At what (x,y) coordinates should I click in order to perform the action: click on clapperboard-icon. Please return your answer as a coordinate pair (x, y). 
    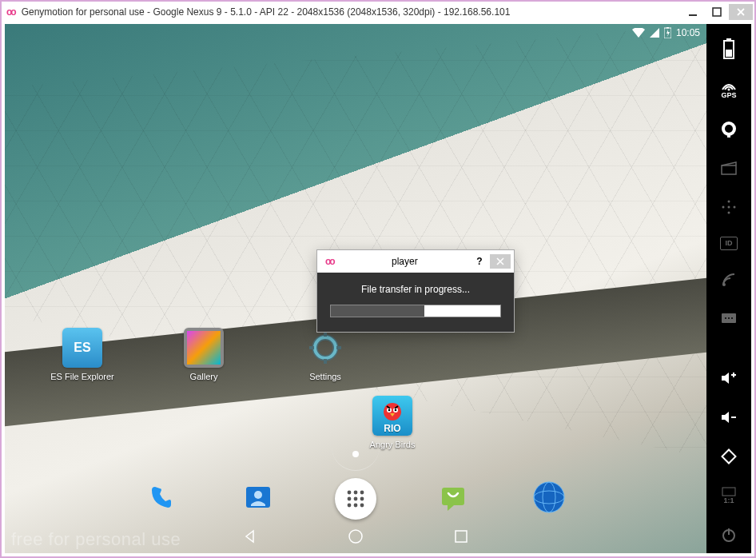
    Looking at the image, I should click on (729, 168).